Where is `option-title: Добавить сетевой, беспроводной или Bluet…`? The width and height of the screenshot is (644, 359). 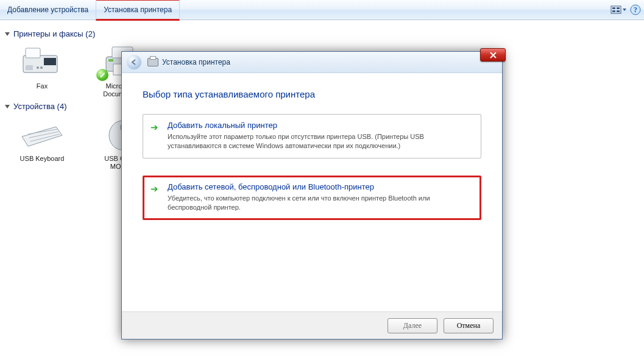 option-title: Добавить сетевой, беспроводной или Bluet… is located at coordinates (320, 187).